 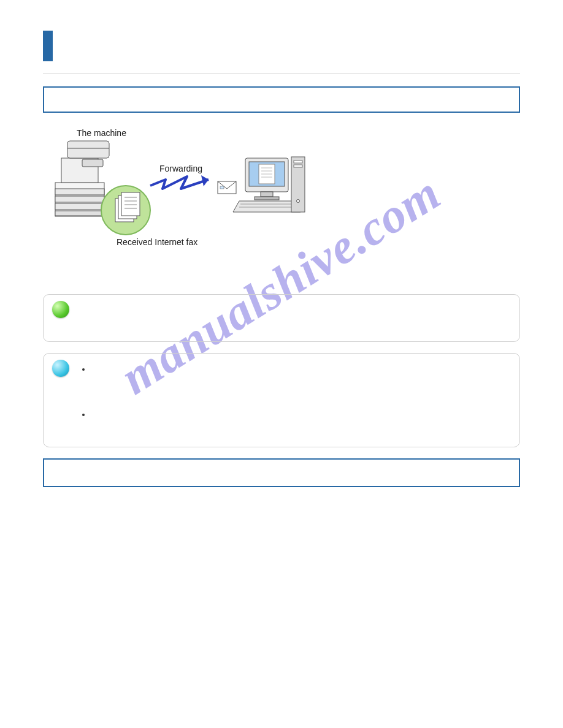 What do you see at coordinates (82, 179) in the screenshot?
I see `printer-icon` at bounding box center [82, 179].